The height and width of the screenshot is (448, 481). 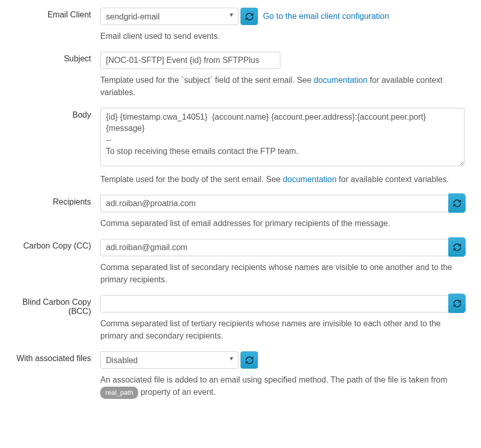 I want to click on bcc-help: Comma separated list of tertiary recipie…, so click(x=282, y=330).